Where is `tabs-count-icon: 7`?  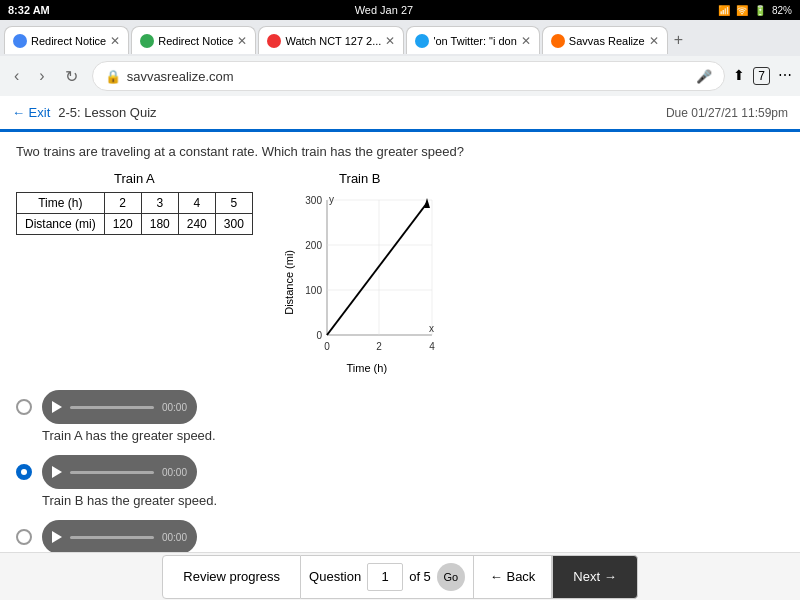 tabs-count-icon: 7 is located at coordinates (762, 76).